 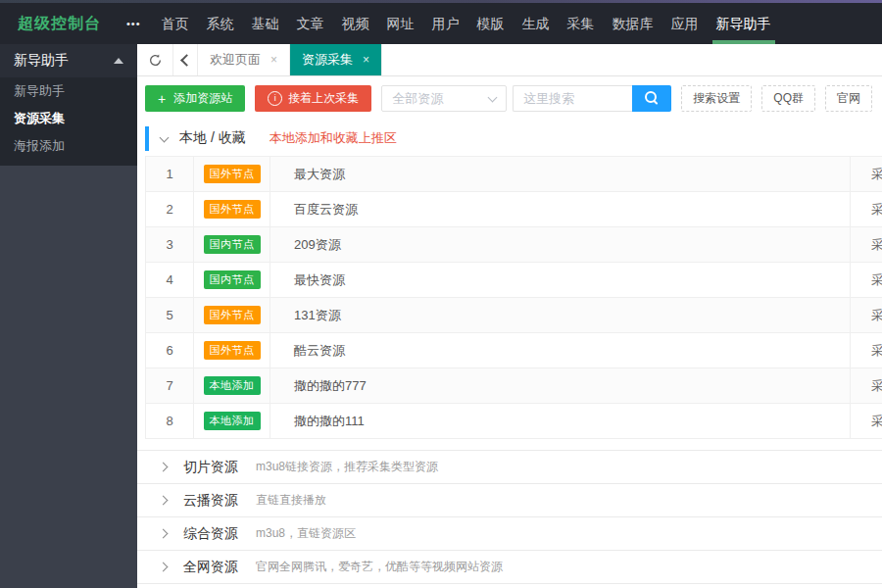 I want to click on node-type-badge: 本地添加, so click(x=232, y=421).